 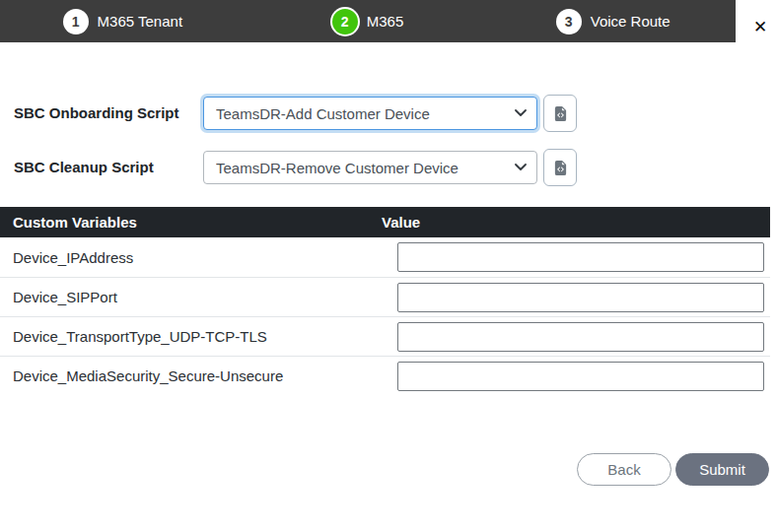 What do you see at coordinates (76, 22) in the screenshot?
I see `step-1-circle: 1` at bounding box center [76, 22].